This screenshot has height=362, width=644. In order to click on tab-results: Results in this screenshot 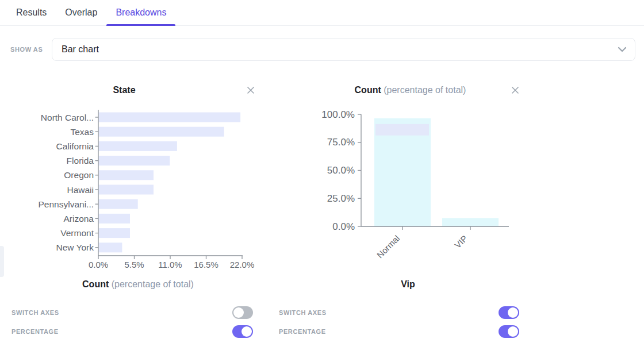, I will do `click(31, 13)`.